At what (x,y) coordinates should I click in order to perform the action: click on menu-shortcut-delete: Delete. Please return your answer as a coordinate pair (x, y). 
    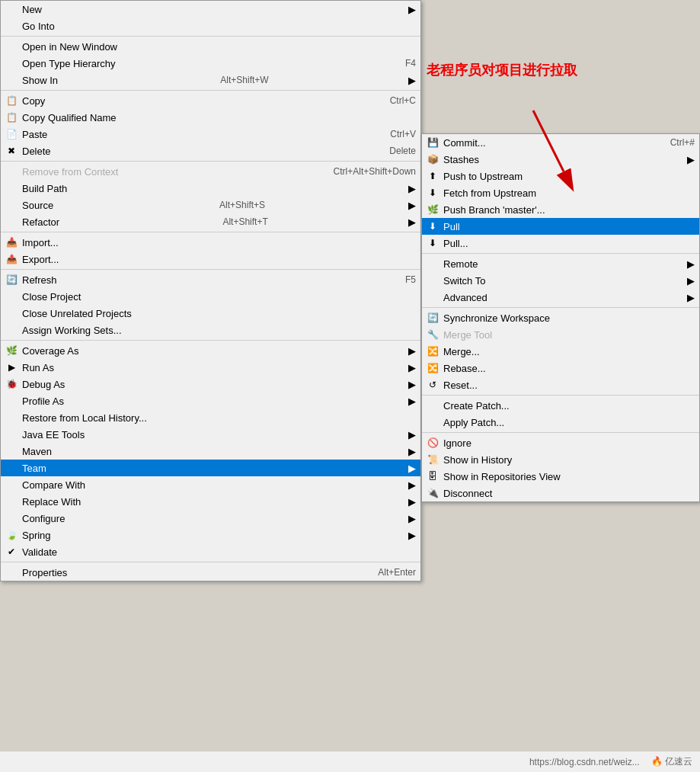
    Looking at the image, I should click on (387, 151).